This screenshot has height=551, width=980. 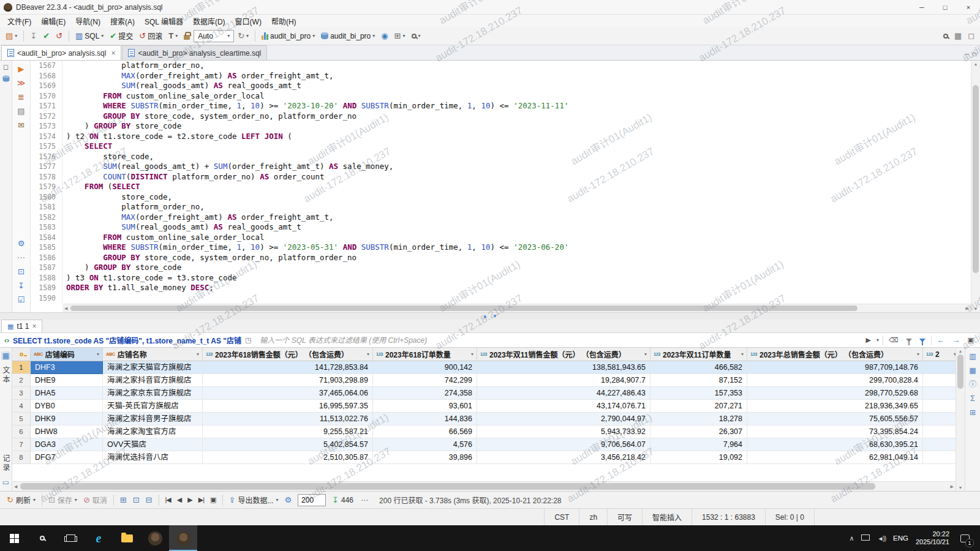 What do you see at coordinates (425, 458) in the screenshot?
I see `grid-cell: 39,896` at bounding box center [425, 458].